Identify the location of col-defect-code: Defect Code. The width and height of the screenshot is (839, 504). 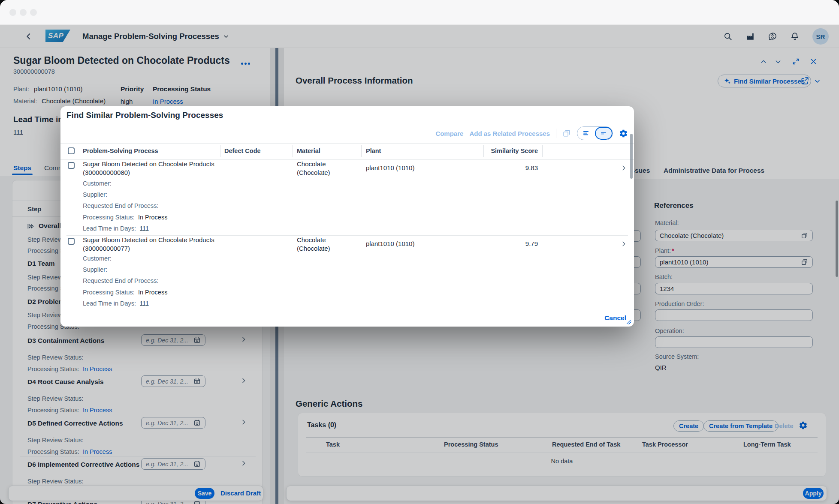
(243, 151).